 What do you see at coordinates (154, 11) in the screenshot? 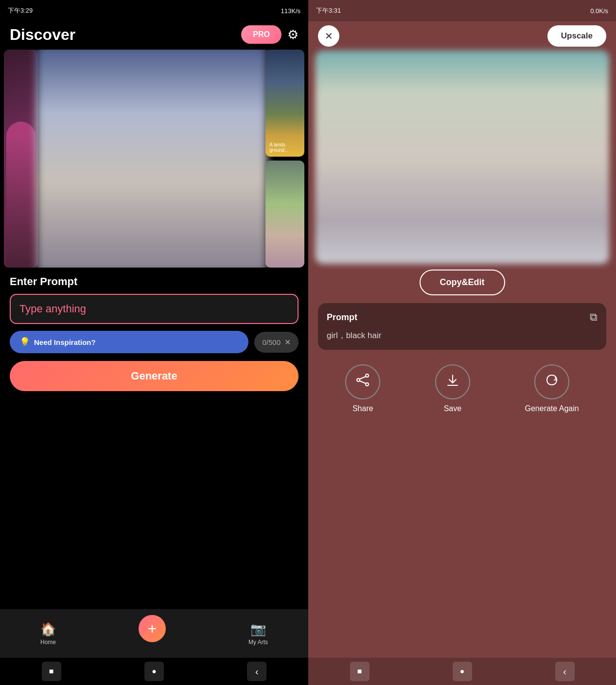
I see `status-bar-left: 下午3:29 113K/s` at bounding box center [154, 11].